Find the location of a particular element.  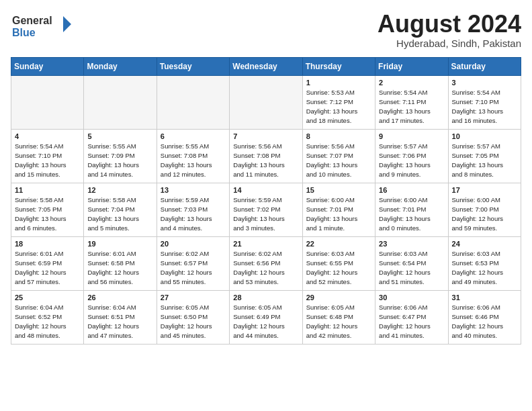

calendar-cell: 25Sunrise: 6:04 AM Sunset: 6:52 PM Dayli… is located at coordinates (48, 317).